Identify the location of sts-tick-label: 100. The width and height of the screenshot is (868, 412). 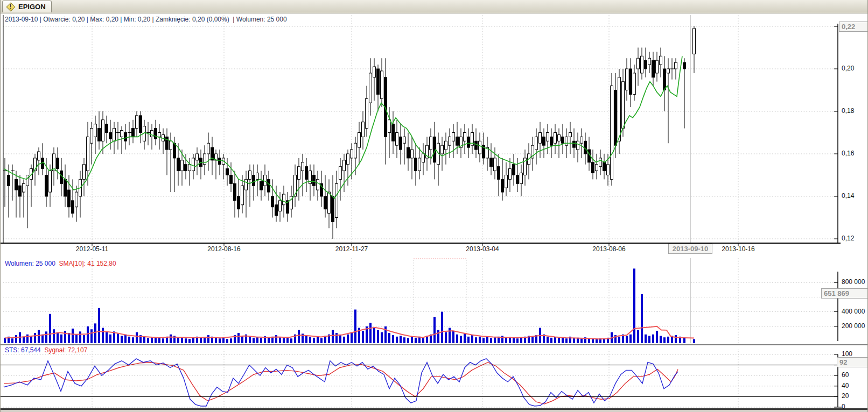
(847, 354).